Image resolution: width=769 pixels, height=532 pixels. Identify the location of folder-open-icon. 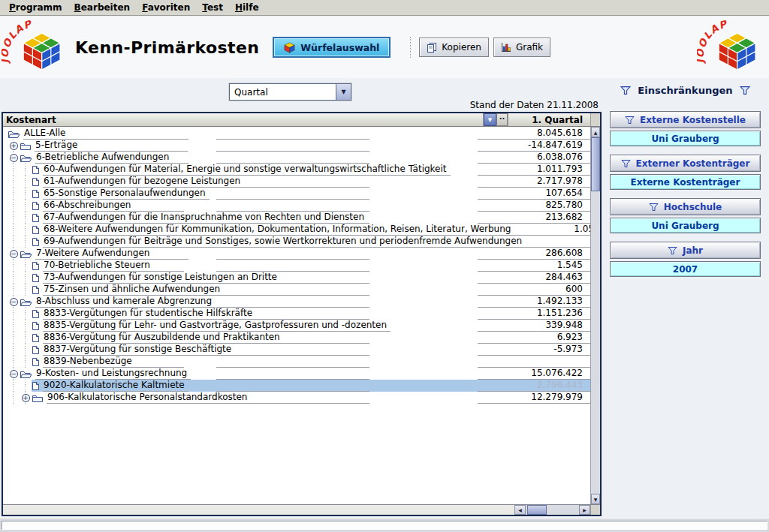
(26, 374).